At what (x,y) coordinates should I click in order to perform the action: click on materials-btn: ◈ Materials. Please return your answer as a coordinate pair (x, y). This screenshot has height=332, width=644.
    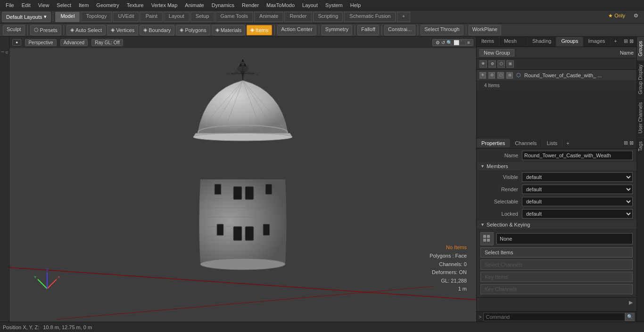
    Looking at the image, I should click on (229, 30).